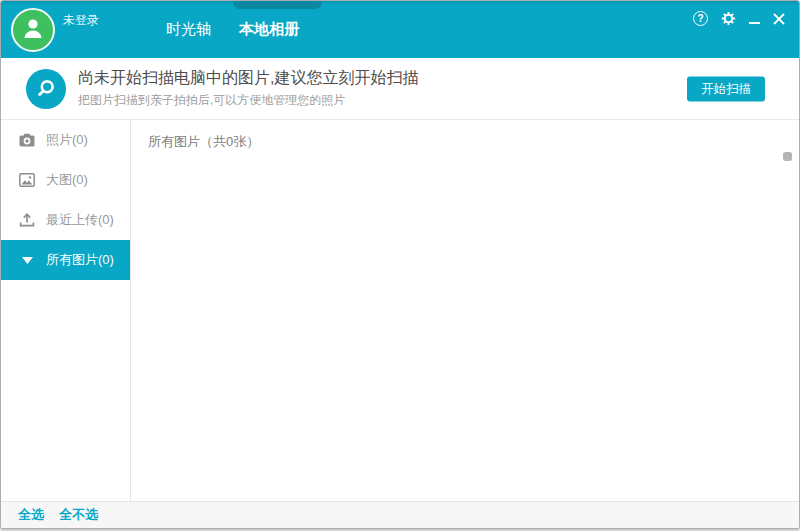 This screenshot has height=531, width=800. Describe the element at coordinates (700, 18) in the screenshot. I see `help-icon: ?` at that location.